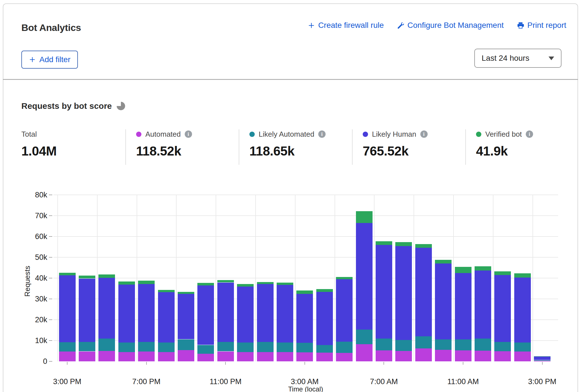 This screenshot has width=582, height=392. Describe the element at coordinates (346, 25) in the screenshot. I see `create-firewall-rule-link: Create firewall rule` at that location.